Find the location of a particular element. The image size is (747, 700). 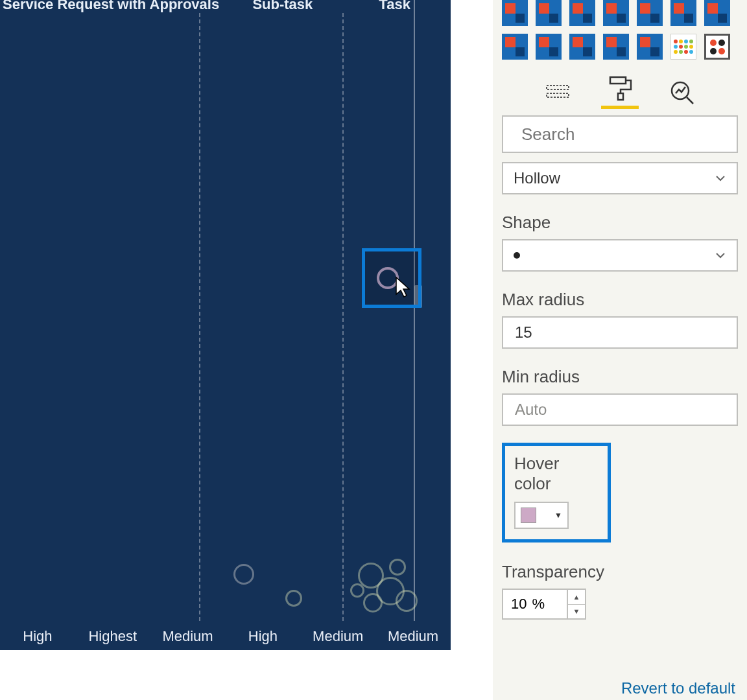

hover-color-section: Hover color ▼ is located at coordinates (556, 493).